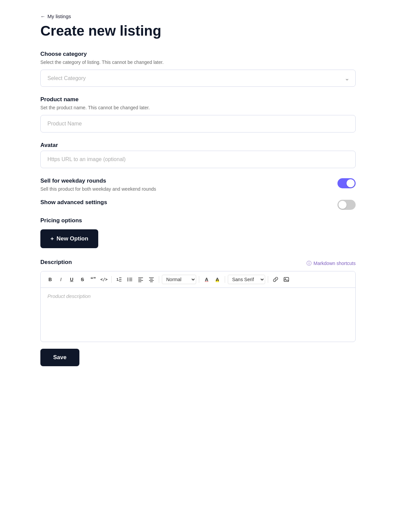 The image size is (396, 532). Describe the element at coordinates (217, 279) in the screenshot. I see `highlight-button: A` at that location.